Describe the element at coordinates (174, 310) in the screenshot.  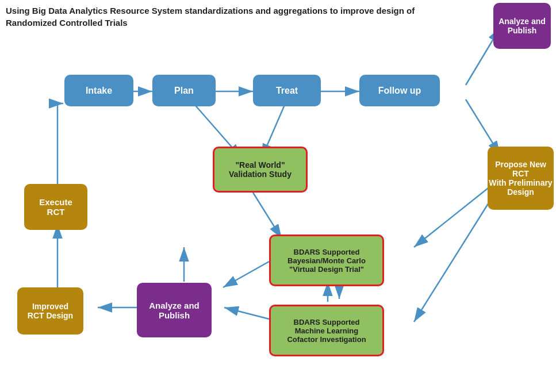
I see `analyze-publish-bottom-node: Analyze and Publish` at that location.